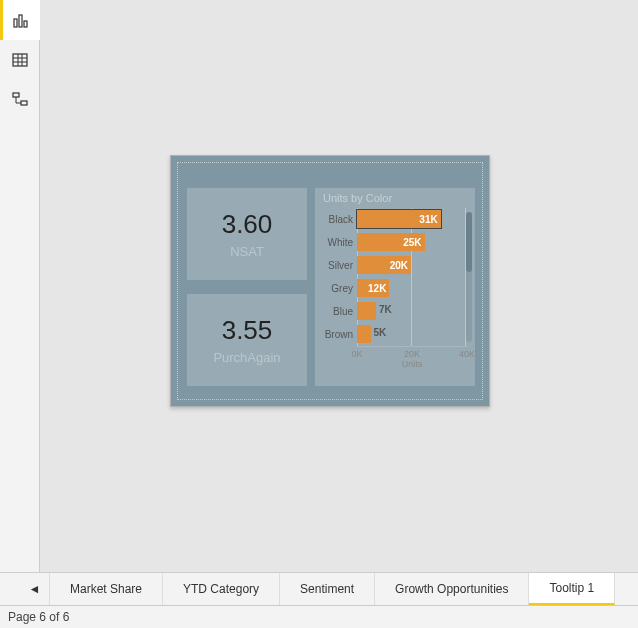 The height and width of the screenshot is (628, 638). Describe the element at coordinates (340, 266) in the screenshot. I see `bar-category-label: Silver` at that location.